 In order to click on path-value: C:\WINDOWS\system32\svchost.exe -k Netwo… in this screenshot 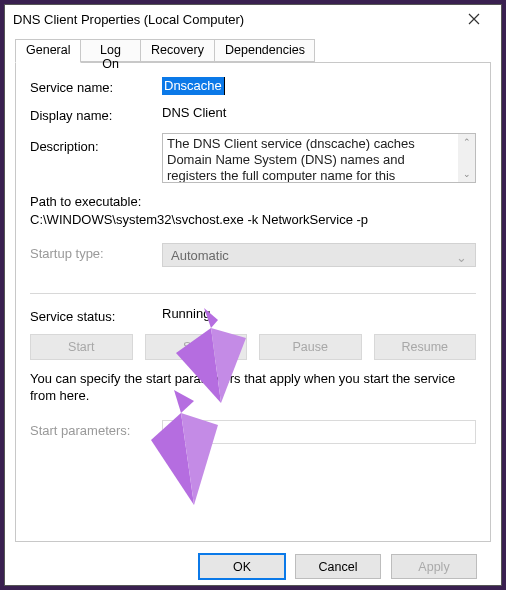, I will do `click(253, 220)`.